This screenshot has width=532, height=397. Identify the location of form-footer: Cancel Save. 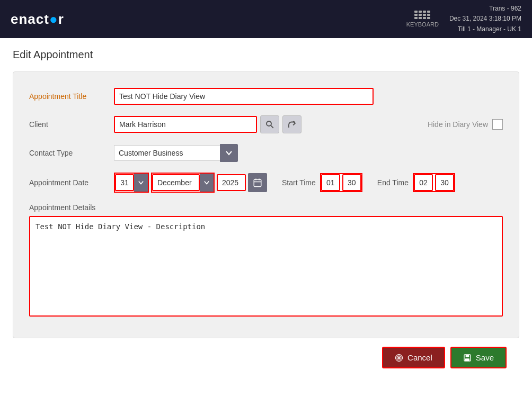
(266, 358).